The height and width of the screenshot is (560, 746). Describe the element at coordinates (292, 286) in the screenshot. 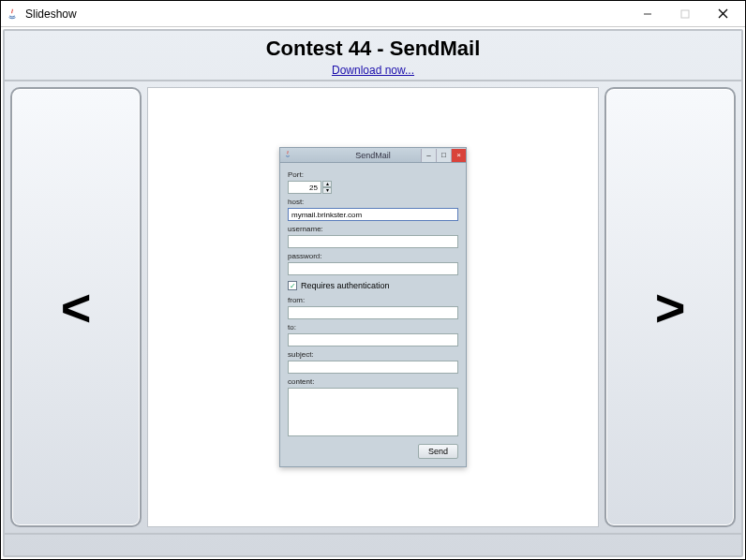

I see `requires-auth-checkbox: ✓` at that location.